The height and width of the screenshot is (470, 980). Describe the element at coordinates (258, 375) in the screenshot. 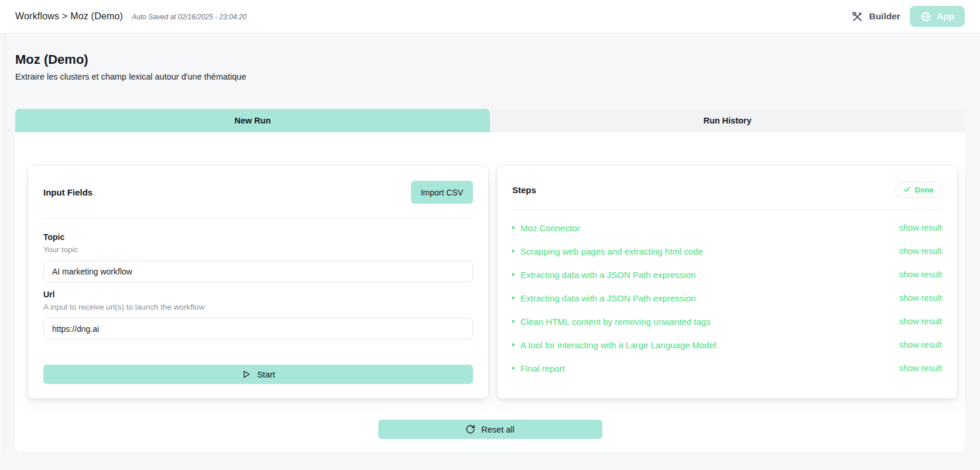

I see `start-button: Start` at that location.